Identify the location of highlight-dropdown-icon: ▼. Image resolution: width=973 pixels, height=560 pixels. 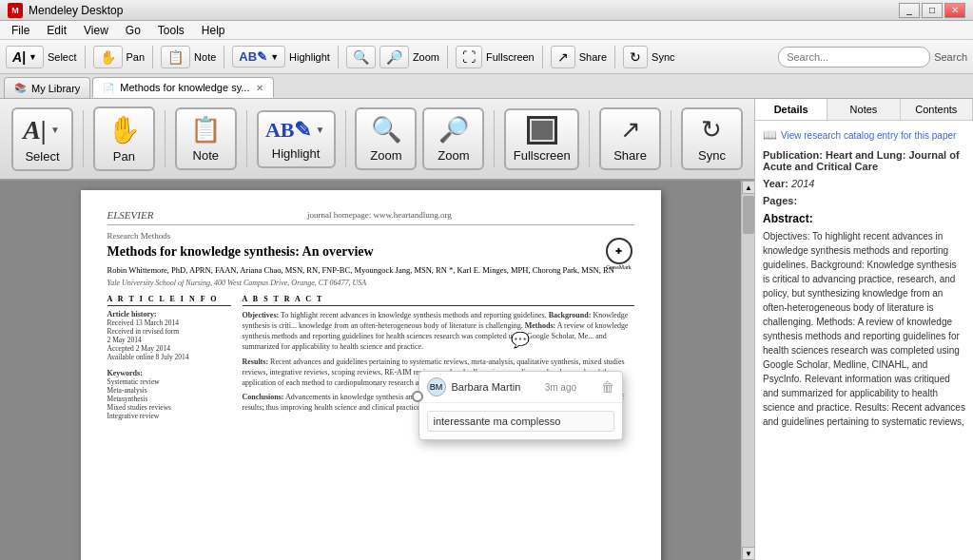
(320, 129).